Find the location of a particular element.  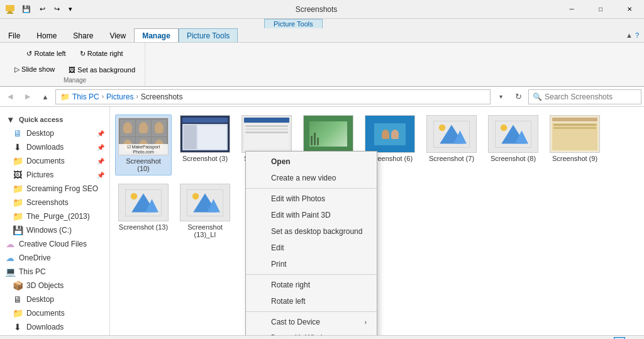

slide-show-btn: ▷ Slide show is located at coordinates (35, 69).